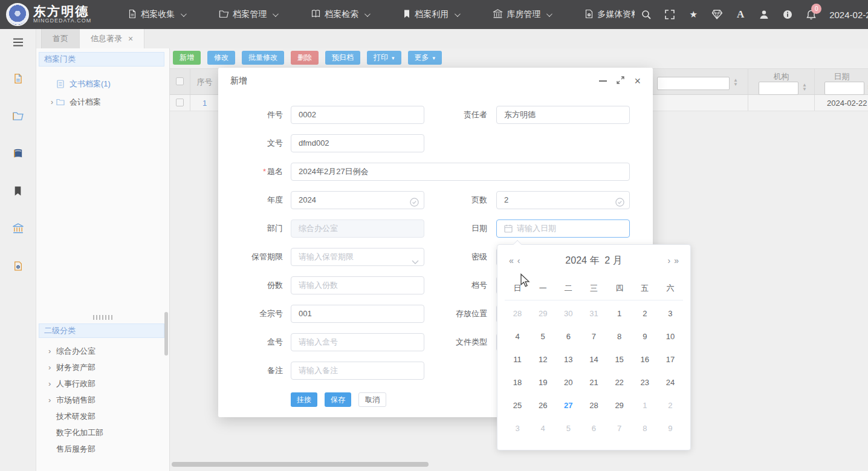 This screenshot has width=868, height=471. What do you see at coordinates (248, 15) in the screenshot?
I see `menu-archive-manage: 档案管理` at bounding box center [248, 15].